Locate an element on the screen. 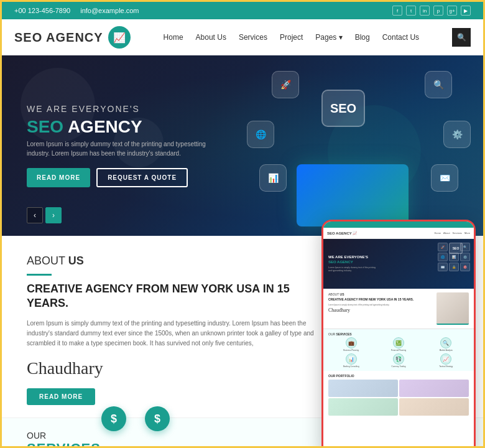 The height and width of the screenshot is (448, 485). social-links: f t in p g+ ▶ is located at coordinates (432, 11).